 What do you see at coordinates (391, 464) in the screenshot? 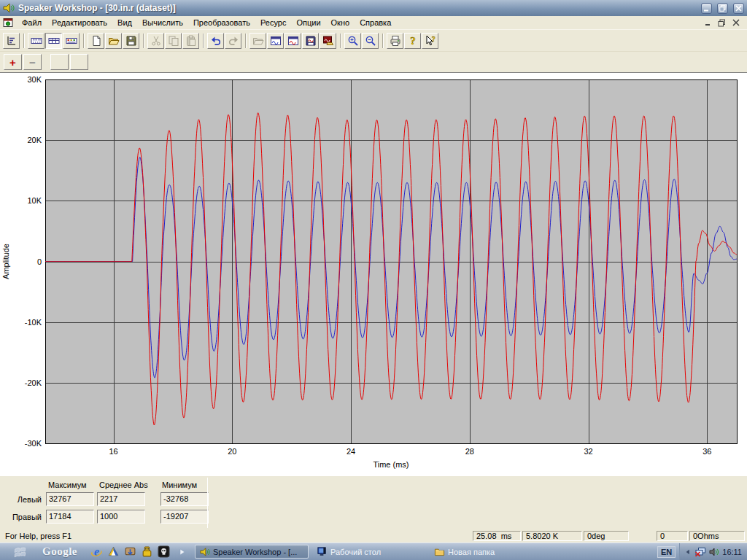
I see `svg-text: Time (ms)` at bounding box center [391, 464].